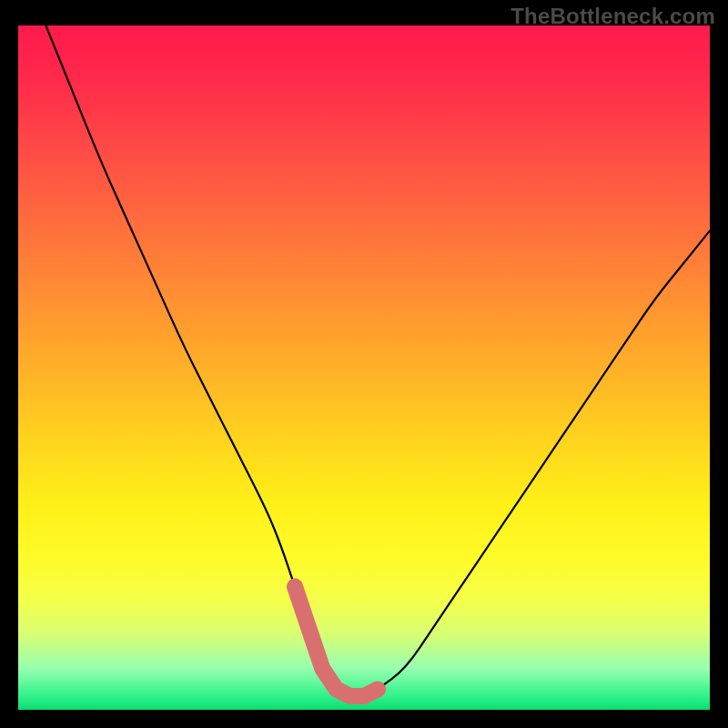  What do you see at coordinates (613, 16) in the screenshot?
I see `watermark-text: TheBottleneck.com` at bounding box center [613, 16].